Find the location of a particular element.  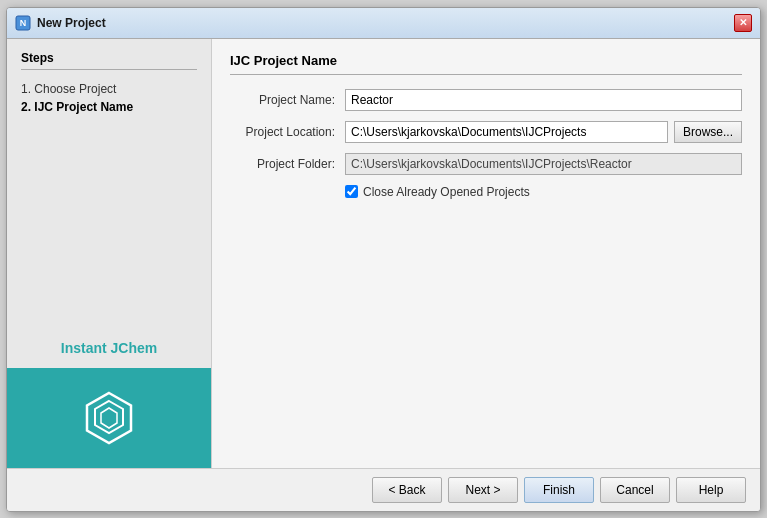

project-name-row: Project Name: is located at coordinates (486, 100).